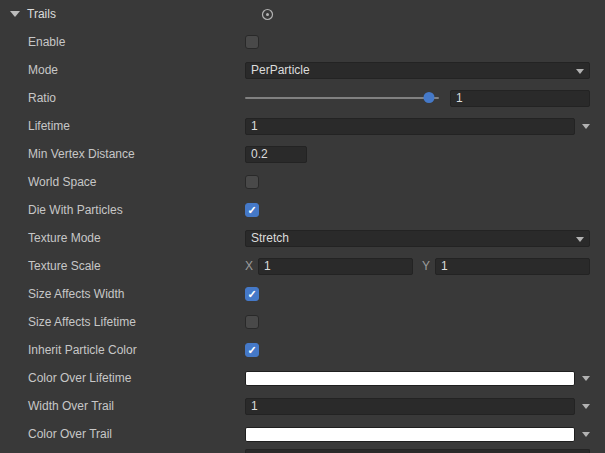  What do you see at coordinates (136, 42) in the screenshot?
I see `property-label: Enable` at bounding box center [136, 42].